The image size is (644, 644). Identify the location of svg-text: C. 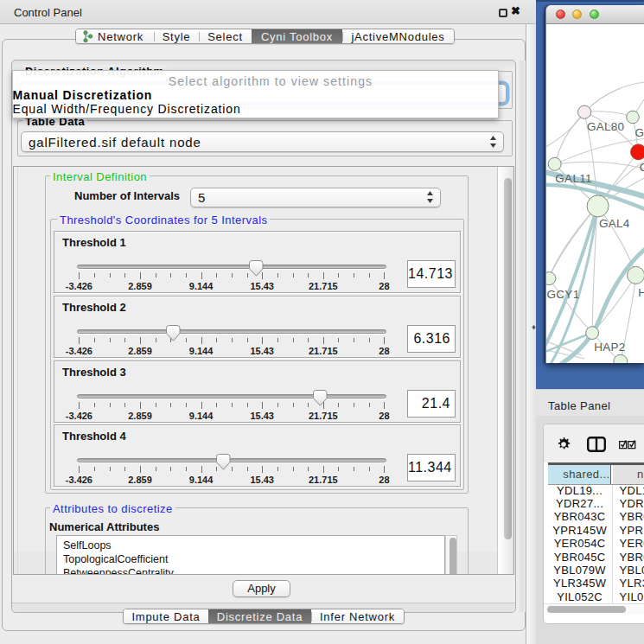
(641, 168).